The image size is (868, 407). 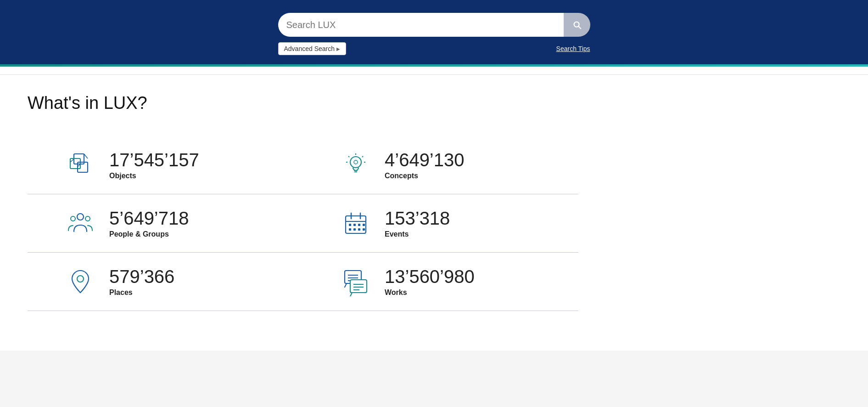 I want to click on events-icon, so click(x=356, y=223).